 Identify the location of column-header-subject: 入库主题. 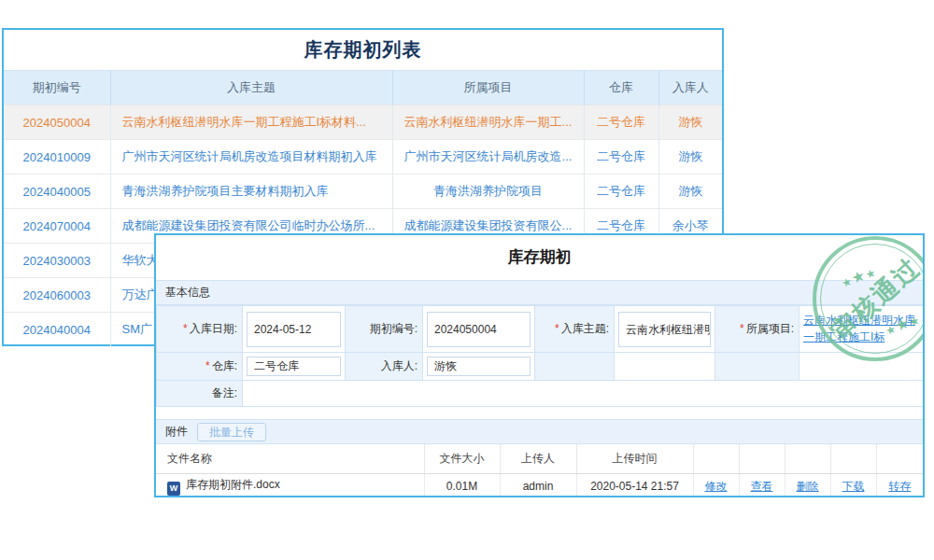
(251, 88).